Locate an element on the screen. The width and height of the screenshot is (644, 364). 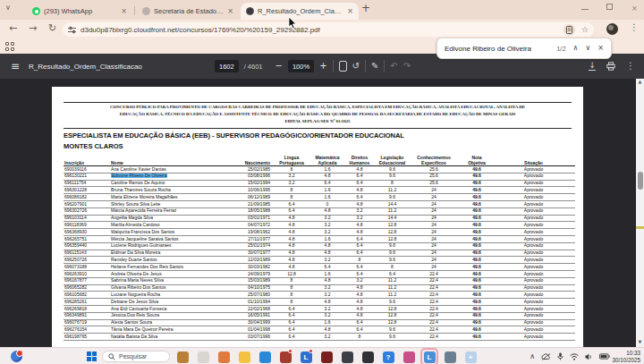
castle-app-icon is located at coordinates (182, 357).